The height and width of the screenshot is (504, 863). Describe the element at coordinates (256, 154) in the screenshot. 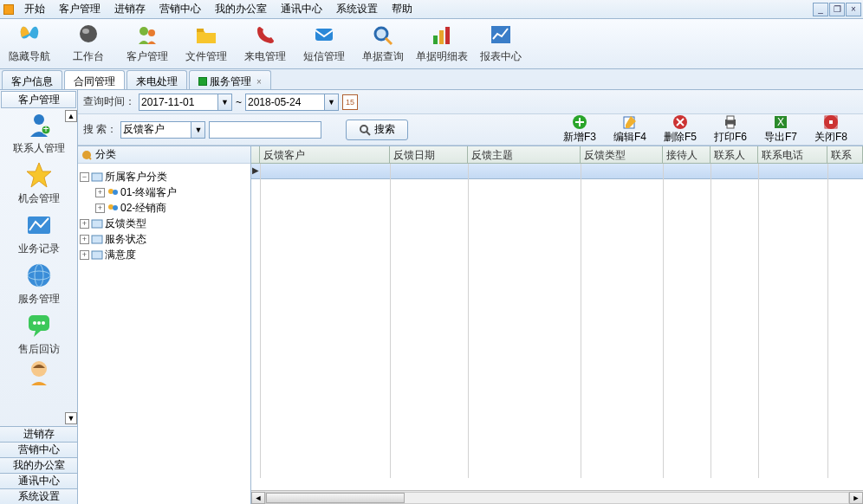

I see `col-header` at that location.